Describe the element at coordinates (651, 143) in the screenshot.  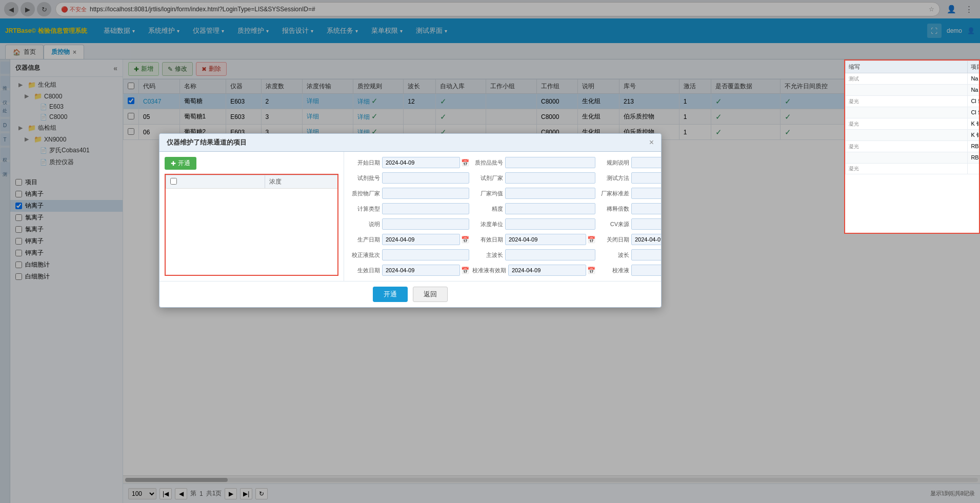
I see `modal-close-button: ×` at that location.